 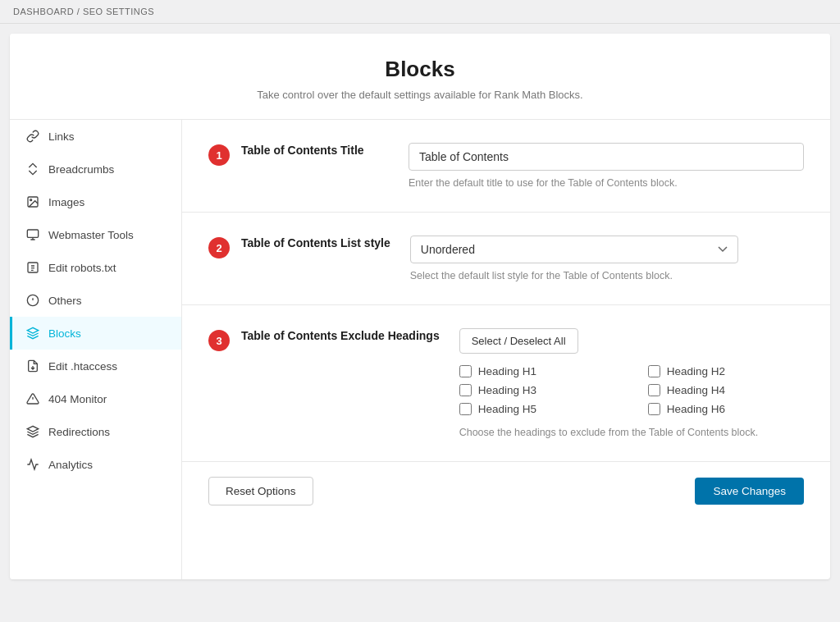 I want to click on sidebar-label-webmaster-tools: Webmaster Tools, so click(x=91, y=235).